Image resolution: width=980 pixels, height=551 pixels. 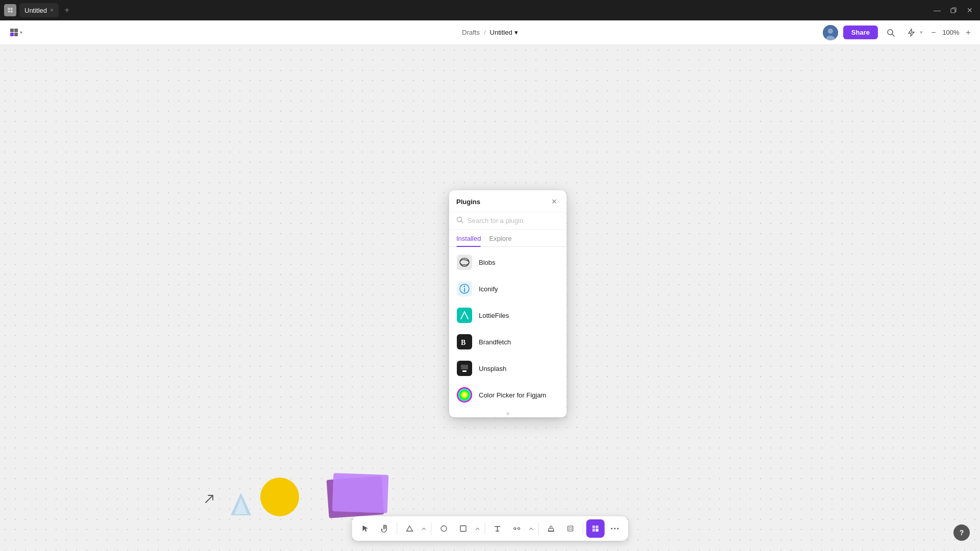 What do you see at coordinates (464, 315) in the screenshot?
I see `plugin-icon-lottiefiles` at bounding box center [464, 315].